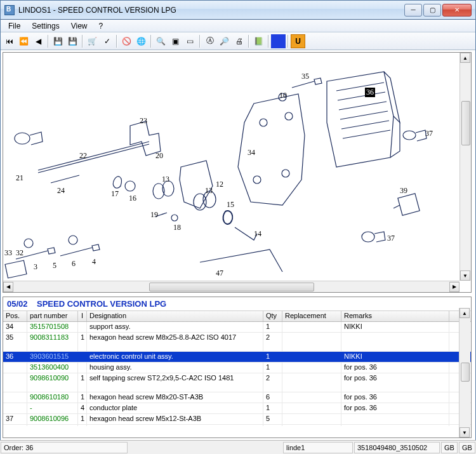 This screenshot has height=454, width=476. I want to click on callout-21: 21, so click(20, 178).